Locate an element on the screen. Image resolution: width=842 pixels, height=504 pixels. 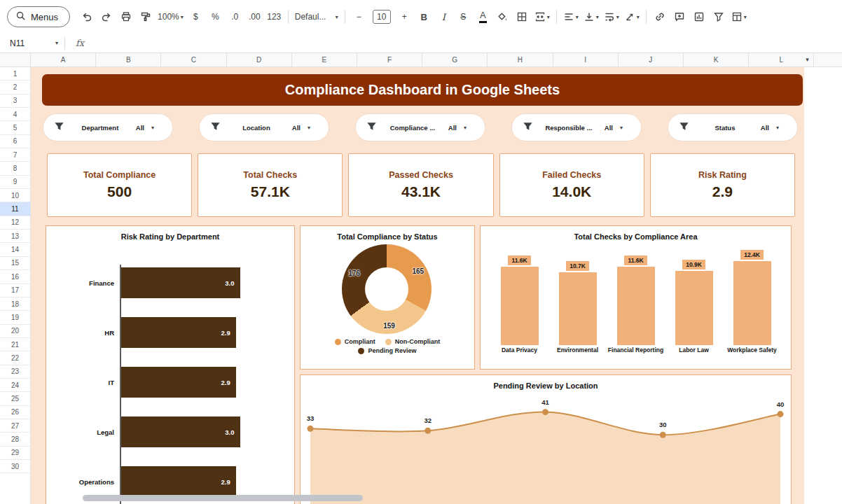
insert-link-button is located at coordinates (660, 17).